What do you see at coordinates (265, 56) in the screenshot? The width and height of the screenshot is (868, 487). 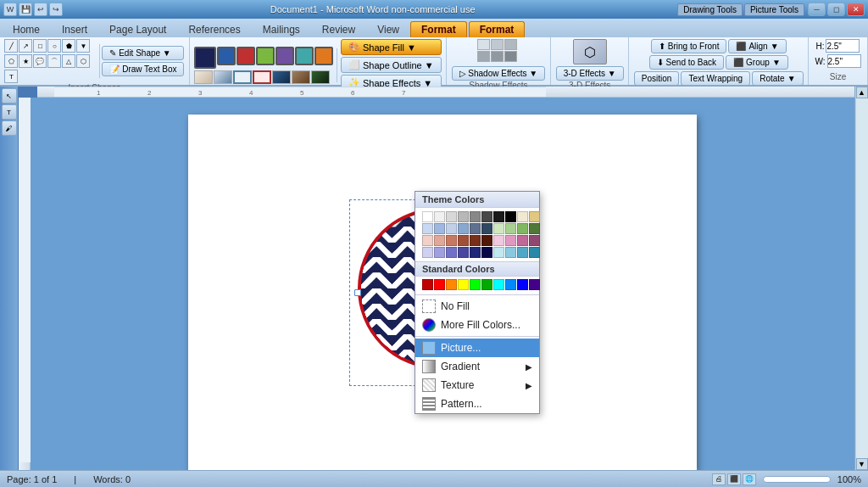 I see `swatch-lime` at bounding box center [265, 56].